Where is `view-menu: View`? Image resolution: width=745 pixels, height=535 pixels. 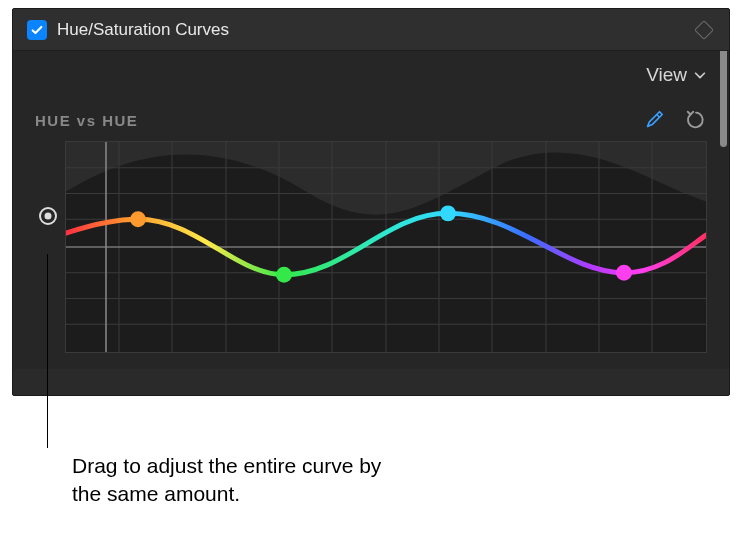
view-menu: View is located at coordinates (676, 75).